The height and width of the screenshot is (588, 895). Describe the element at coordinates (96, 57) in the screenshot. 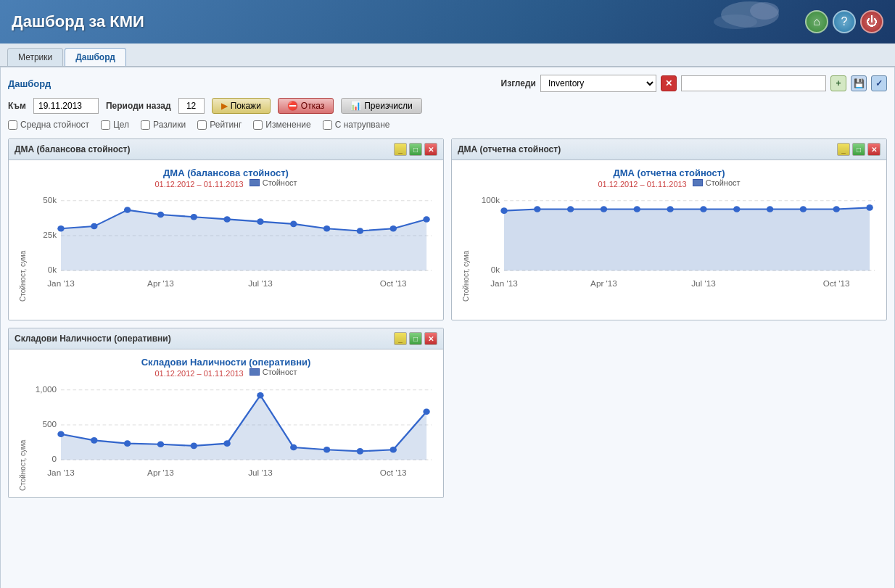

I see `tab-dashboard: Дашборд` at that location.